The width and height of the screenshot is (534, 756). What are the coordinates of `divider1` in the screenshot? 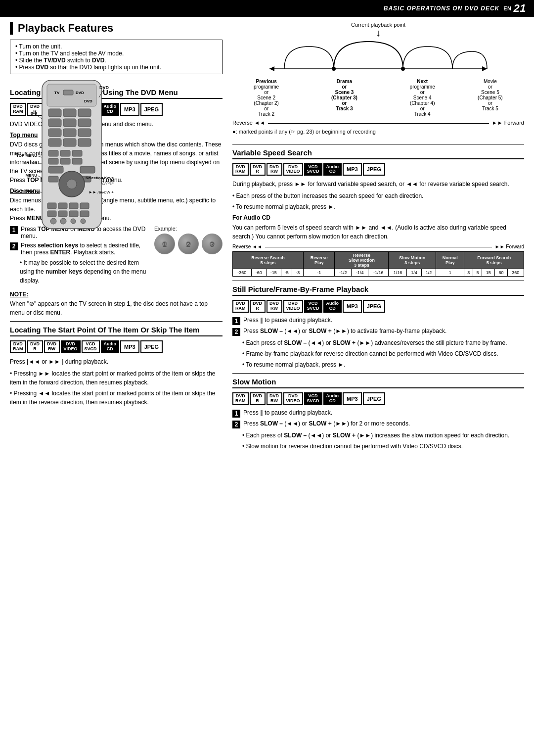 It's located at (116, 322).